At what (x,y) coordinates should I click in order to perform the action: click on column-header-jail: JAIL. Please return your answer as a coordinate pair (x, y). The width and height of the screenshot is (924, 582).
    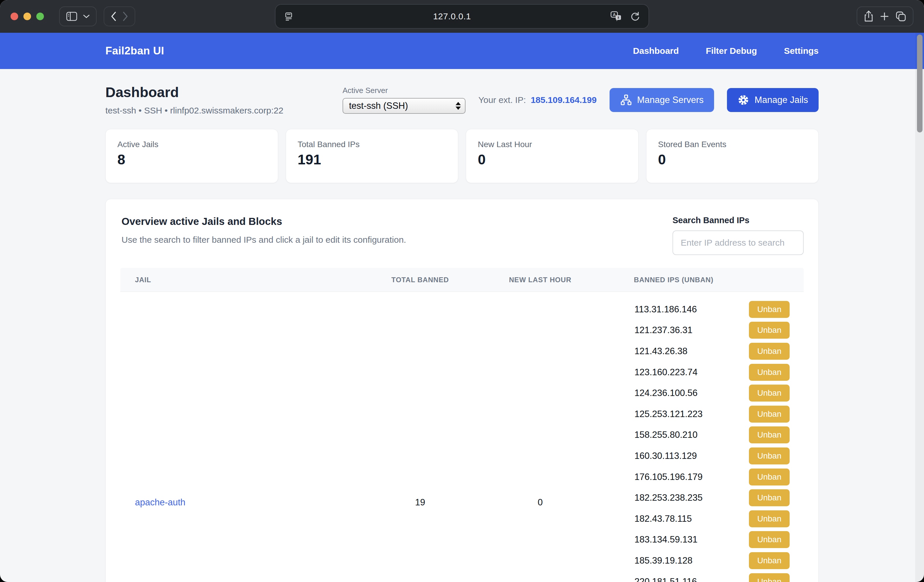
    Looking at the image, I should click on (241, 280).